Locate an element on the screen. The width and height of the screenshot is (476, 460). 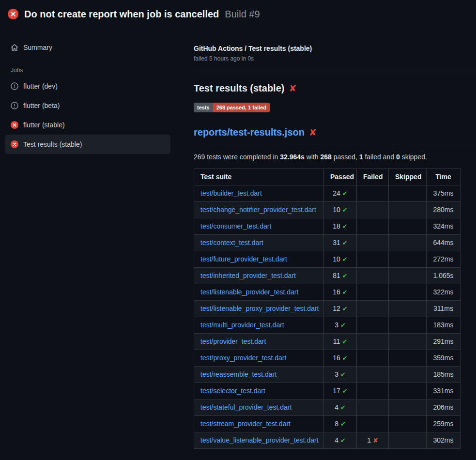
time-cell: 375ms is located at coordinates (444, 194).